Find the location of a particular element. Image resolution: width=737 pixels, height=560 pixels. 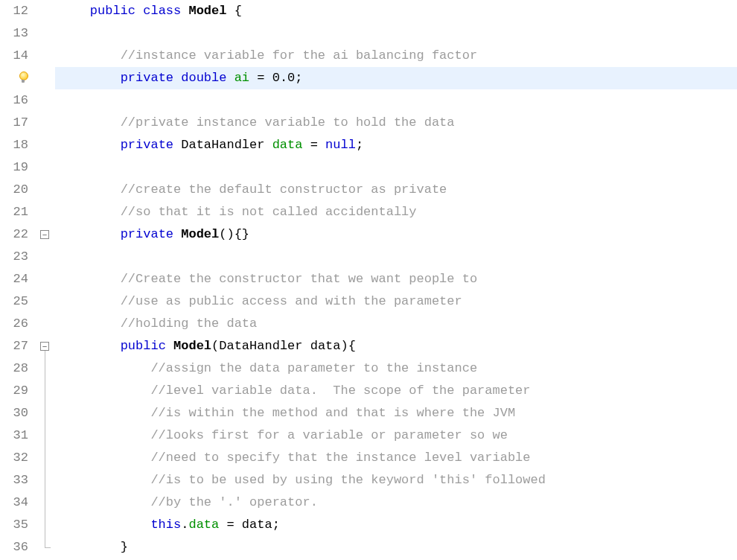

code-token: (){} is located at coordinates (234, 234).